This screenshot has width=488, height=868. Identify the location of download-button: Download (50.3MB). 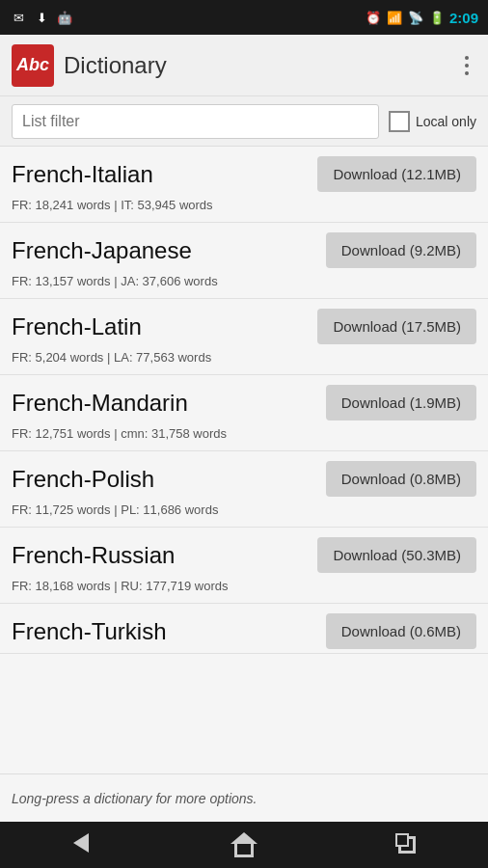
(397, 556).